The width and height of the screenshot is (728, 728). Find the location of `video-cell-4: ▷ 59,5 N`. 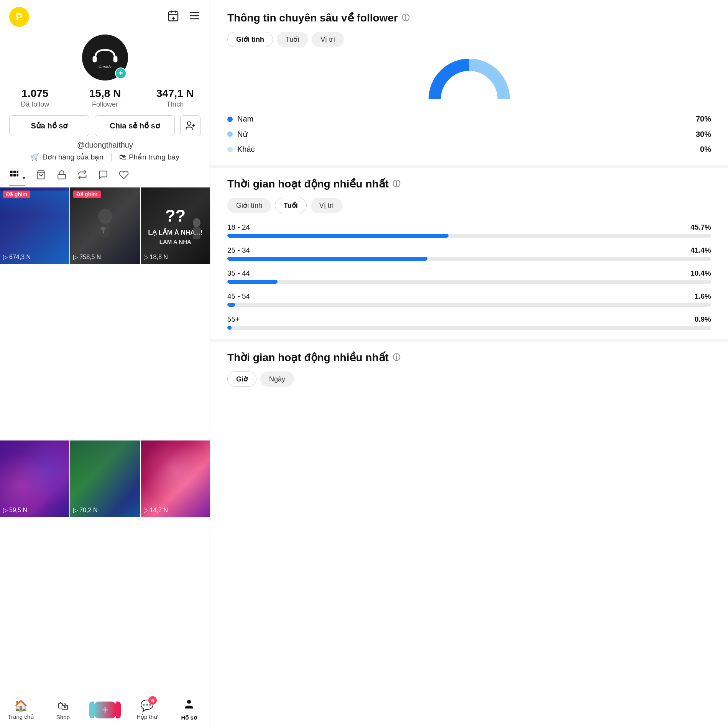

video-cell-4: ▷ 59,5 N is located at coordinates (35, 478).